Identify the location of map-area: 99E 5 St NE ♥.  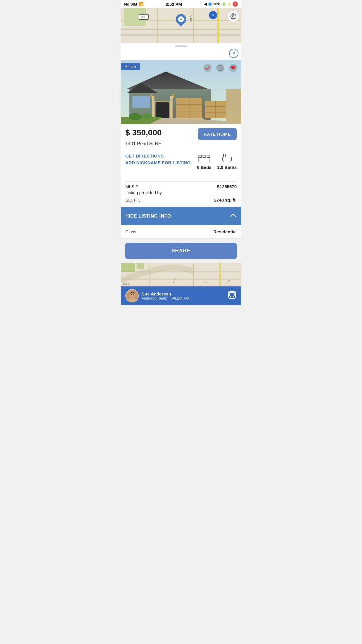
(181, 26).